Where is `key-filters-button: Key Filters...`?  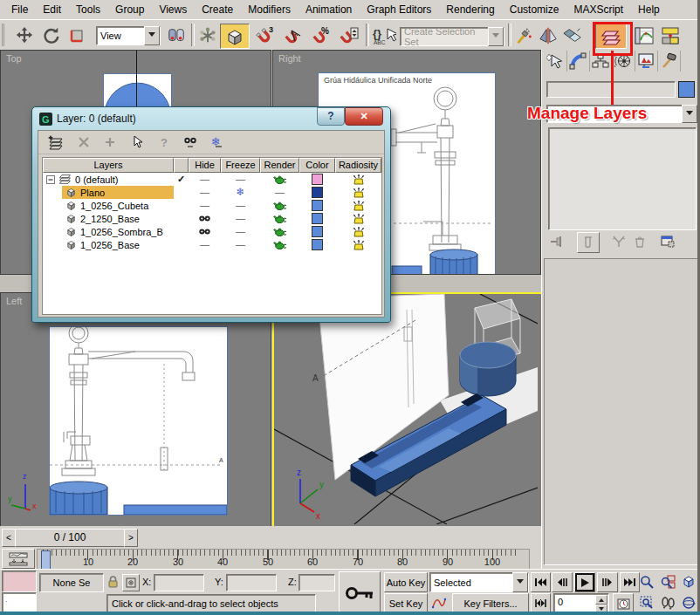
key-filters-button: Key Filters... is located at coordinates (491, 604).